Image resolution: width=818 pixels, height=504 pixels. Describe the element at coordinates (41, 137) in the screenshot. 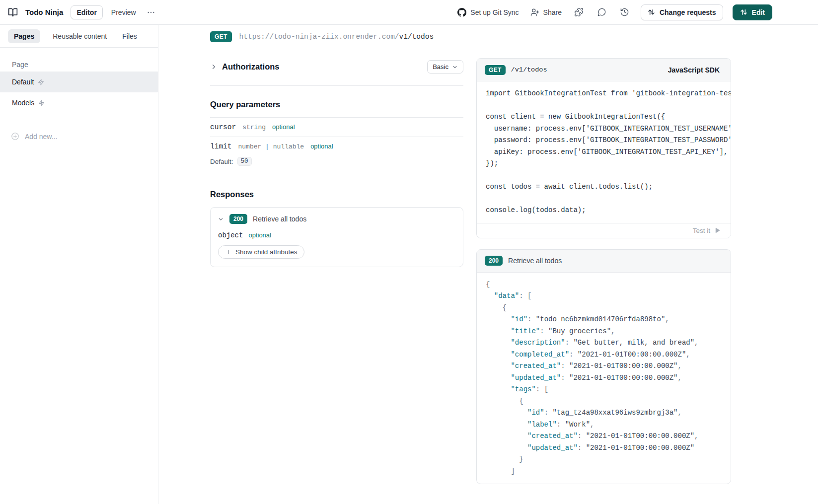

I see `add-new-label: Add new...` at that location.